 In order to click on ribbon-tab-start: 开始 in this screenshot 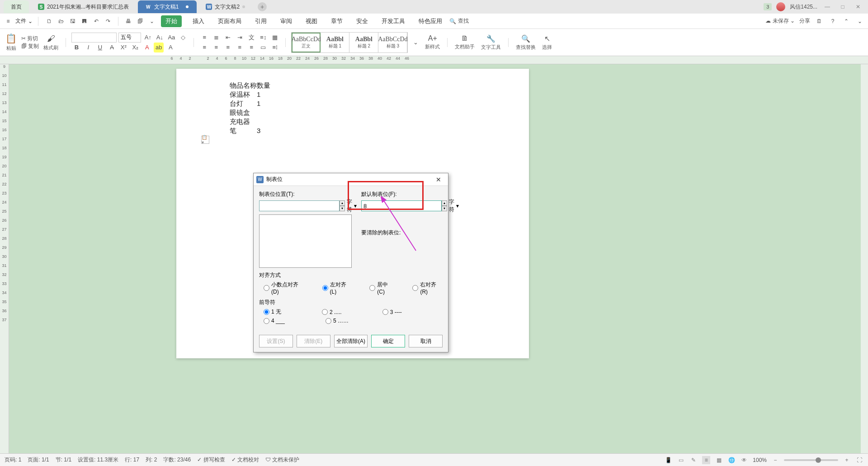, I will do `click(171, 21)`.